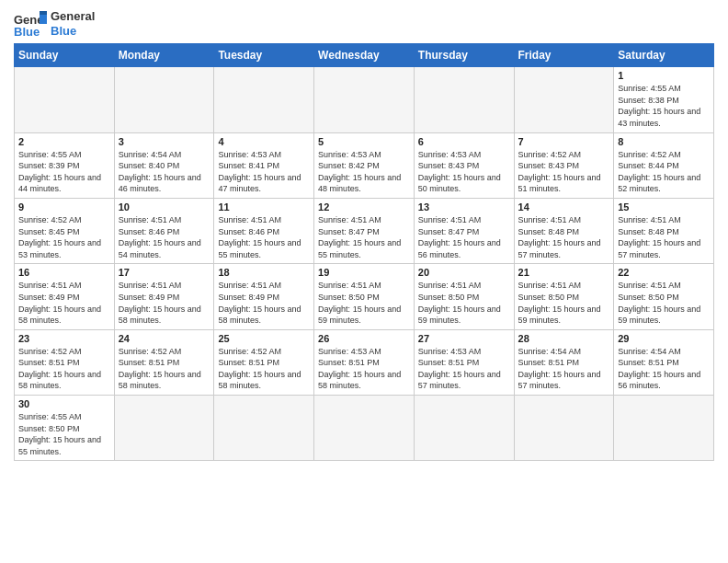 This screenshot has height=563, width=728. Describe the element at coordinates (364, 272) in the screenshot. I see `day-number: 19` at that location.